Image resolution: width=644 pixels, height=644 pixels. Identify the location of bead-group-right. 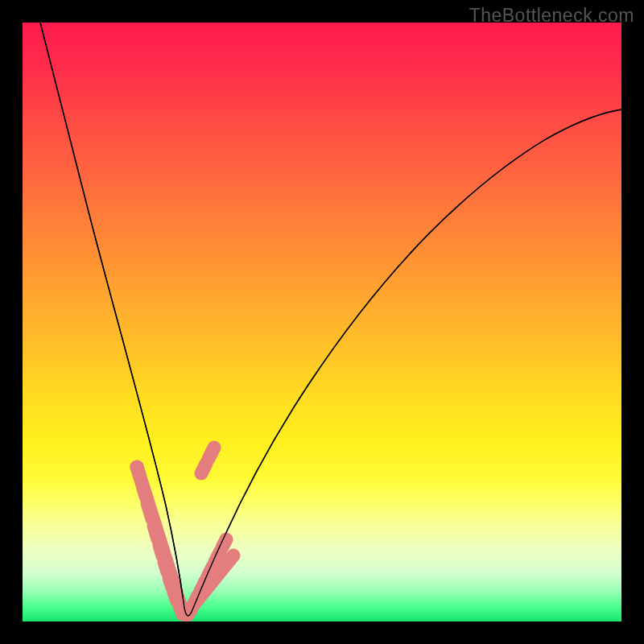
(207, 531).